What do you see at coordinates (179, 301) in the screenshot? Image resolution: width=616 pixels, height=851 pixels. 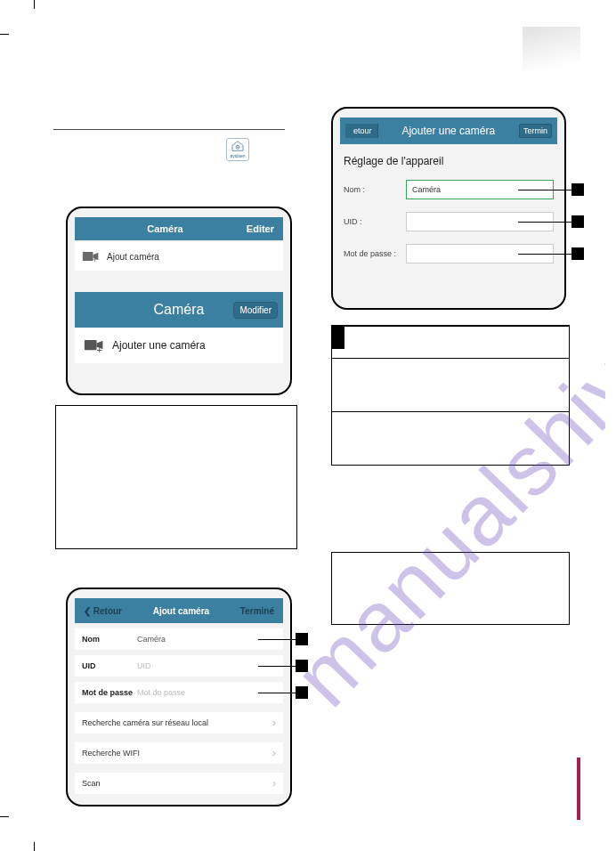 I see `screen-camera-list: Caméra Editer + Ajout caméra Caméra Modi…` at bounding box center [179, 301].